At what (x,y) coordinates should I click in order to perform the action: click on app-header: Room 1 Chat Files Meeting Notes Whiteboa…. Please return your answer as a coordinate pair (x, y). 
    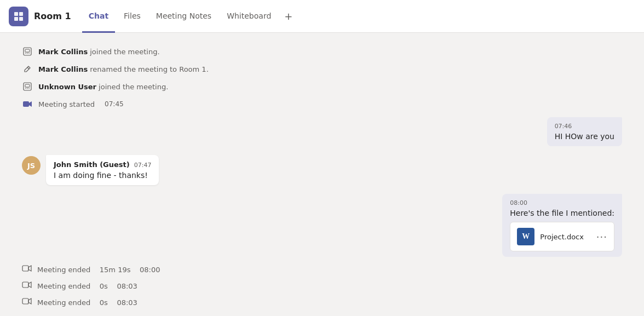
    Looking at the image, I should click on (322, 16).